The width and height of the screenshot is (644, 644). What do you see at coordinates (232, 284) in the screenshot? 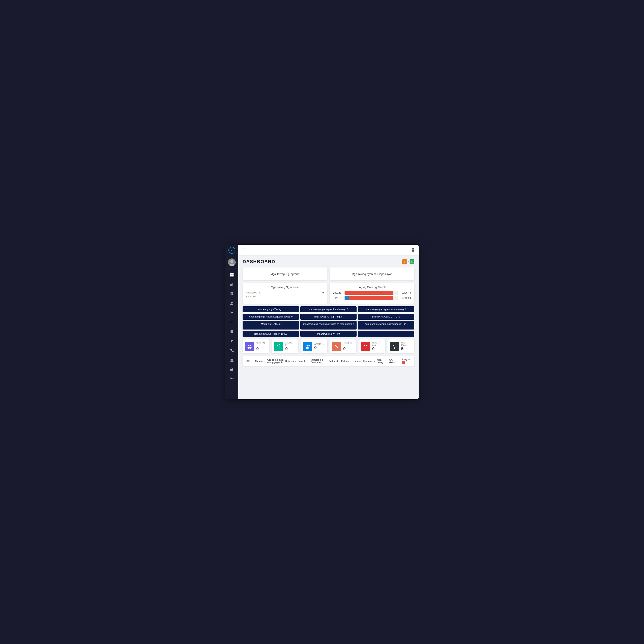
I see `sidebar-item-reports` at bounding box center [232, 284].